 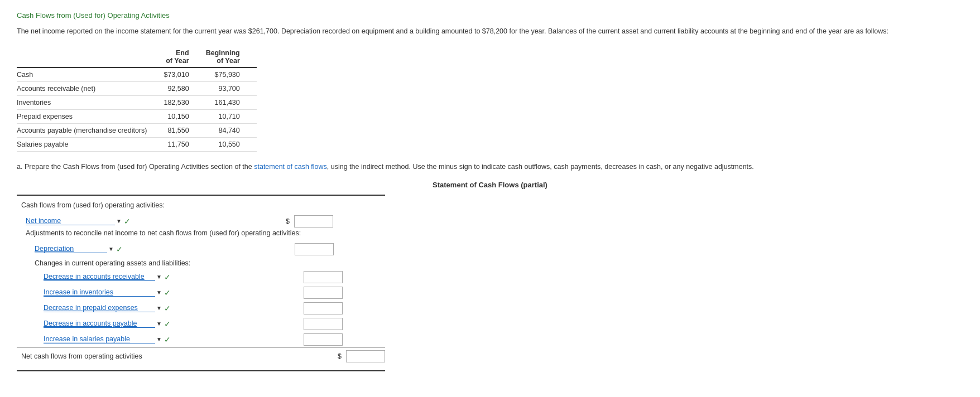 I want to click on row-label: Prepaid expenses, so click(x=90, y=116).